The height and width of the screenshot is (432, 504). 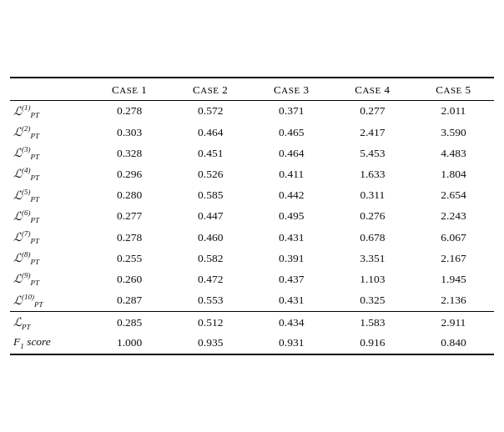 What do you see at coordinates (130, 279) in the screenshot?
I see `cell-9-1: 0.260` at bounding box center [130, 279].